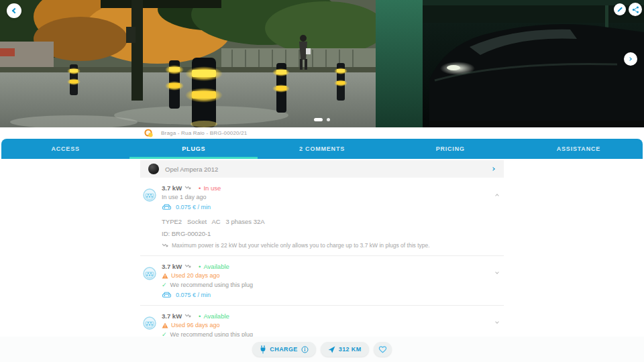 The height and width of the screenshot is (362, 644). I want to click on vehicle-name: Opel Ampera 2012, so click(329, 169).